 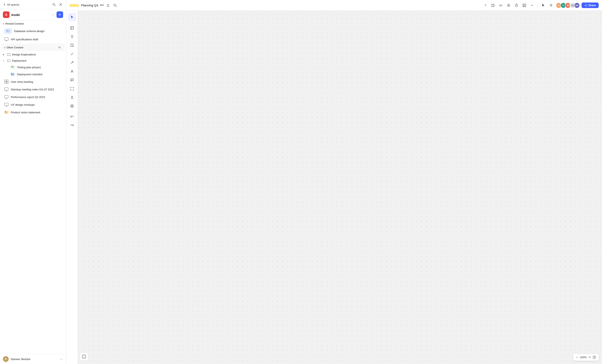 What do you see at coordinates (30, 74) in the screenshot?
I see `sidebar-item-label: Deployment checklist` at bounding box center [30, 74].